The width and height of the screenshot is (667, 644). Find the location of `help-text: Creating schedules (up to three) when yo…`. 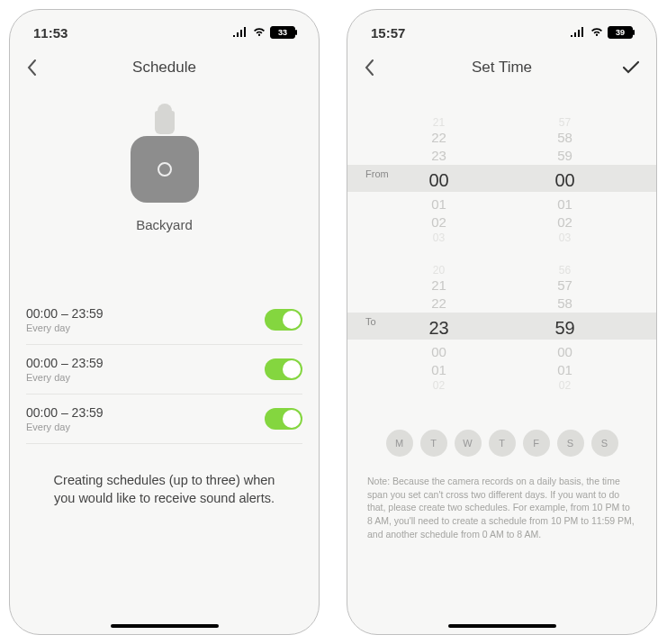

help-text: Creating schedules (up to three) when yo… is located at coordinates (164, 490).